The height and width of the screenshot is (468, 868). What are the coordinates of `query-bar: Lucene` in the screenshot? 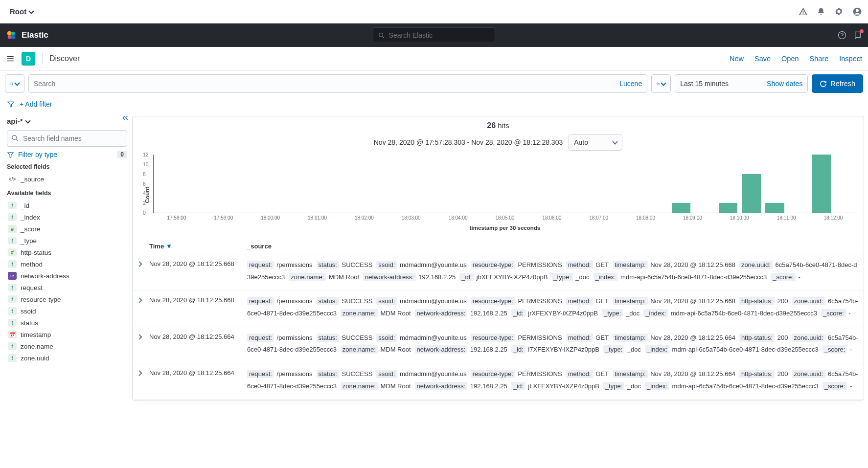 It's located at (338, 84).